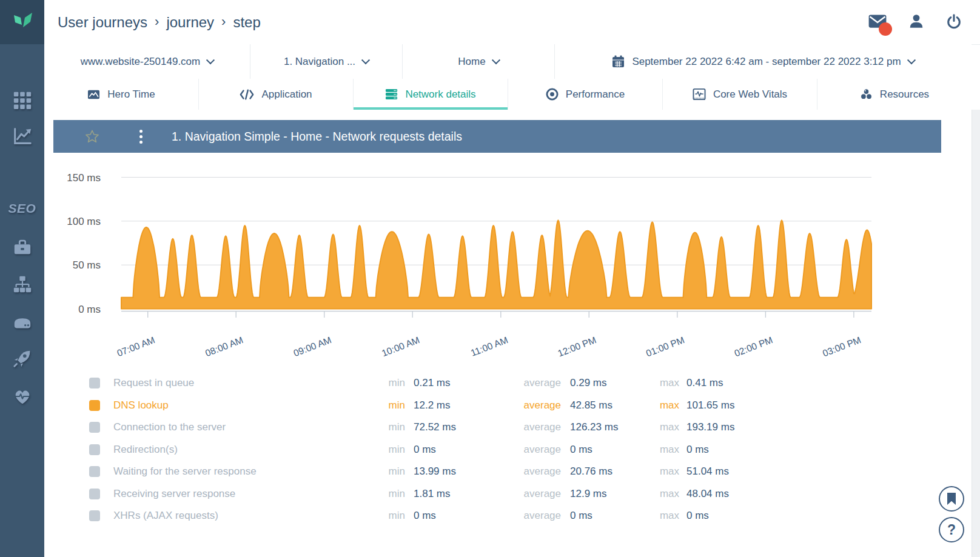 Image resolution: width=980 pixels, height=557 pixels. I want to click on sidebar-item-dashboards, so click(22, 100).